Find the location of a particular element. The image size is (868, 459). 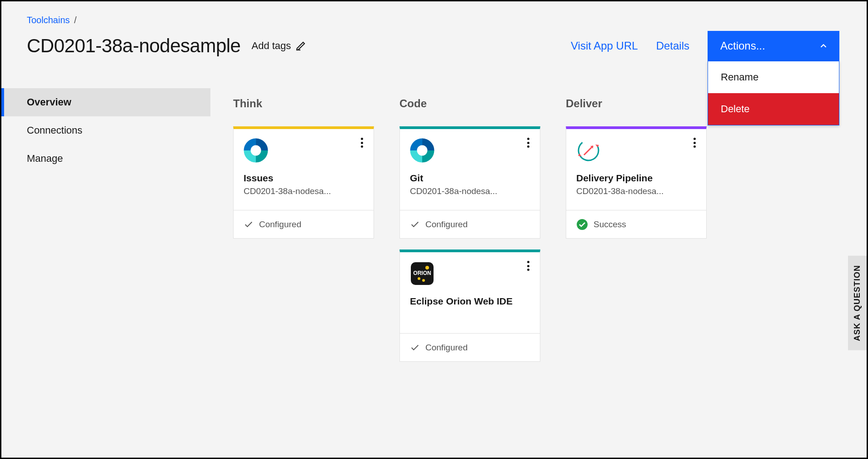

actions-menu-delete: Delete is located at coordinates (773, 109).